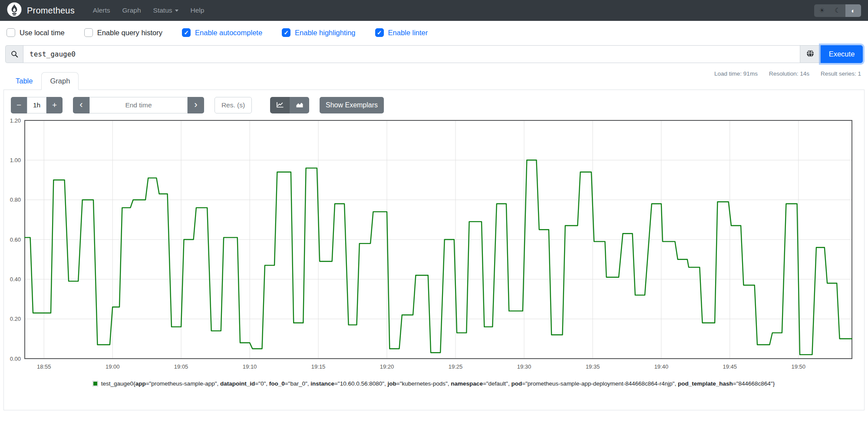 The height and width of the screenshot is (426, 868). What do you see at coordinates (233, 105) in the screenshot?
I see `resolution-input` at bounding box center [233, 105].